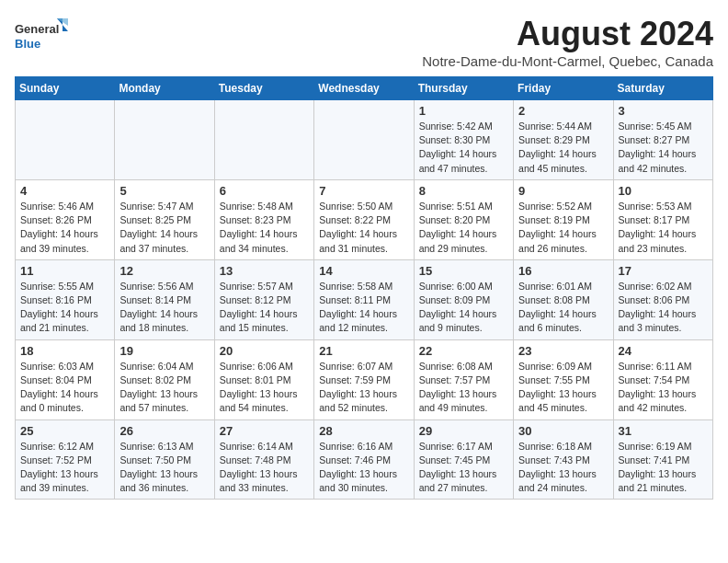 This screenshot has height=563, width=728. Describe the element at coordinates (664, 110) in the screenshot. I see `day-number: 3` at that location.